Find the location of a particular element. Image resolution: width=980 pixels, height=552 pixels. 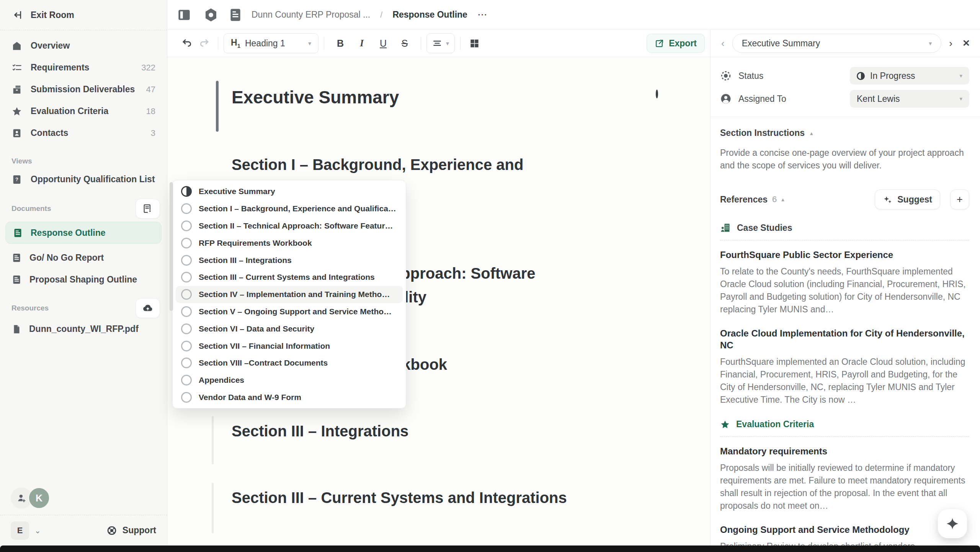

menu-item-rfp-workbook: RFP Requirements Workbook is located at coordinates (289, 243).